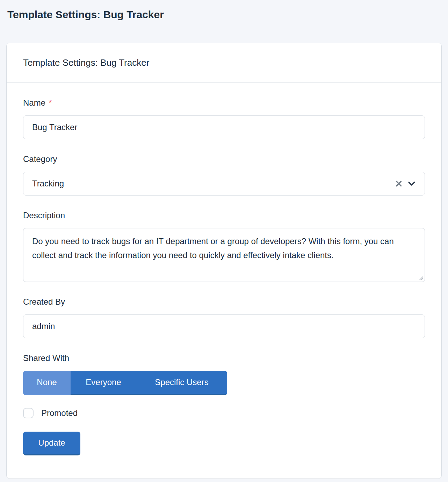 The height and width of the screenshot is (482, 448). What do you see at coordinates (103, 383) in the screenshot?
I see `shared-with-option-everyone: Everyone` at bounding box center [103, 383].